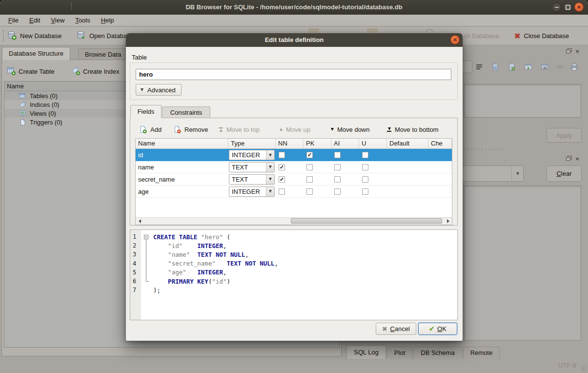 The width and height of the screenshot is (588, 373). What do you see at coordinates (413, 129) in the screenshot?
I see `move-to-bottom-button: Move to bottom` at bounding box center [413, 129].